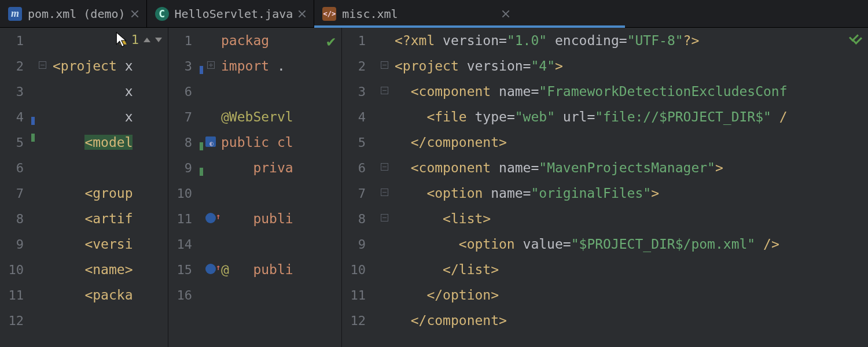 Image resolution: width=868 pixels, height=347 pixels. What do you see at coordinates (358, 168) in the screenshot?
I see `line-number: 6` at bounding box center [358, 168].